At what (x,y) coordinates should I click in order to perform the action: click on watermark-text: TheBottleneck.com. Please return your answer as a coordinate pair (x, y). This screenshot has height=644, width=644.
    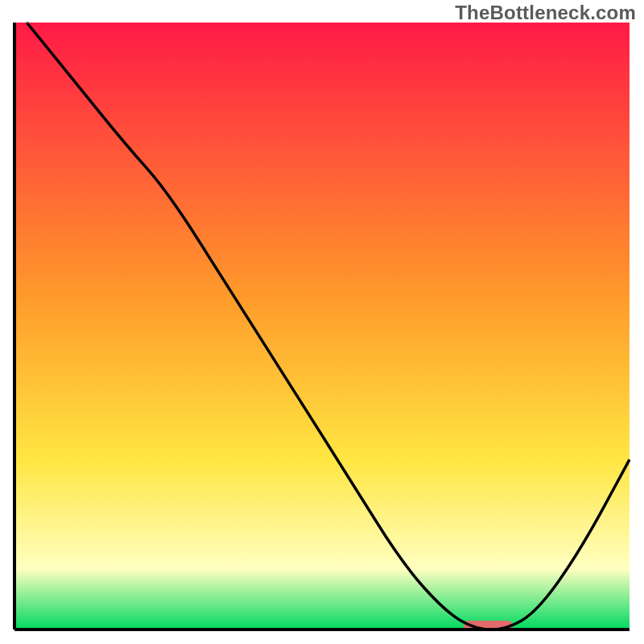
    Looking at the image, I should click on (546, 13).